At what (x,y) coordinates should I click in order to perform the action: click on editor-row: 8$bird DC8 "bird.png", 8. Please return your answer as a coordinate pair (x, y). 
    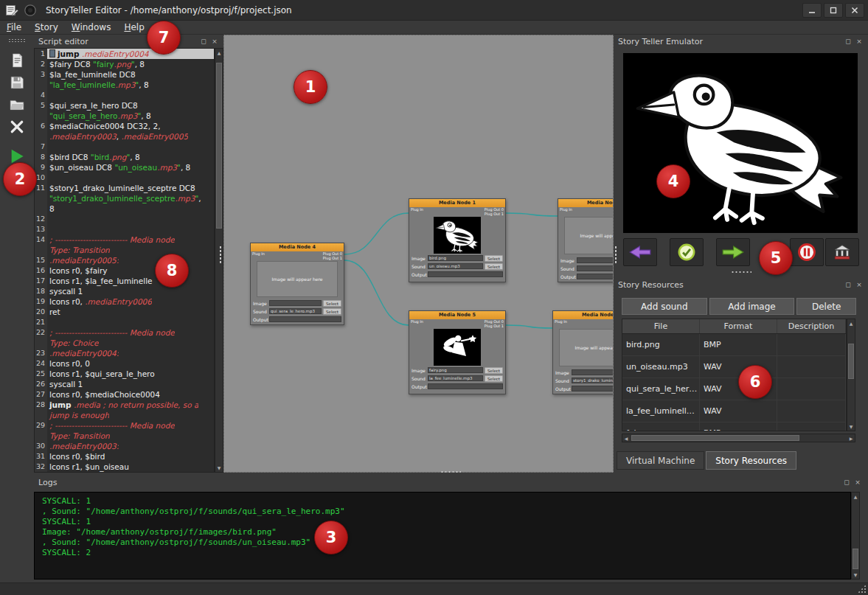
    Looking at the image, I should click on (124, 157).